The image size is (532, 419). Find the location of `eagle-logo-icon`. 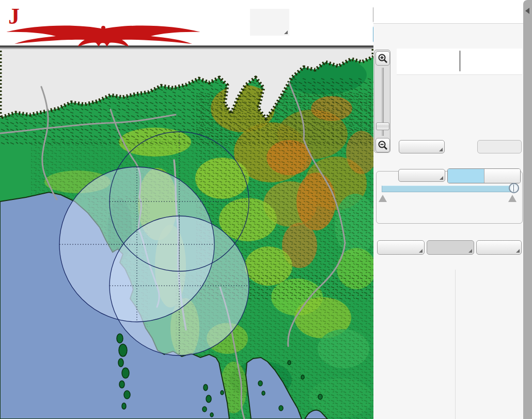

eagle-logo-icon is located at coordinates (103, 35).